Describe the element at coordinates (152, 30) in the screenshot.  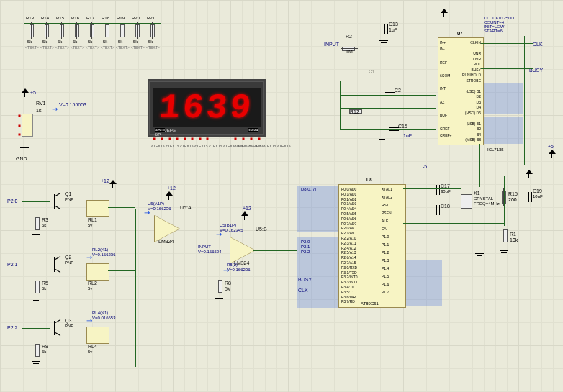
I see `res-R21` at that location.